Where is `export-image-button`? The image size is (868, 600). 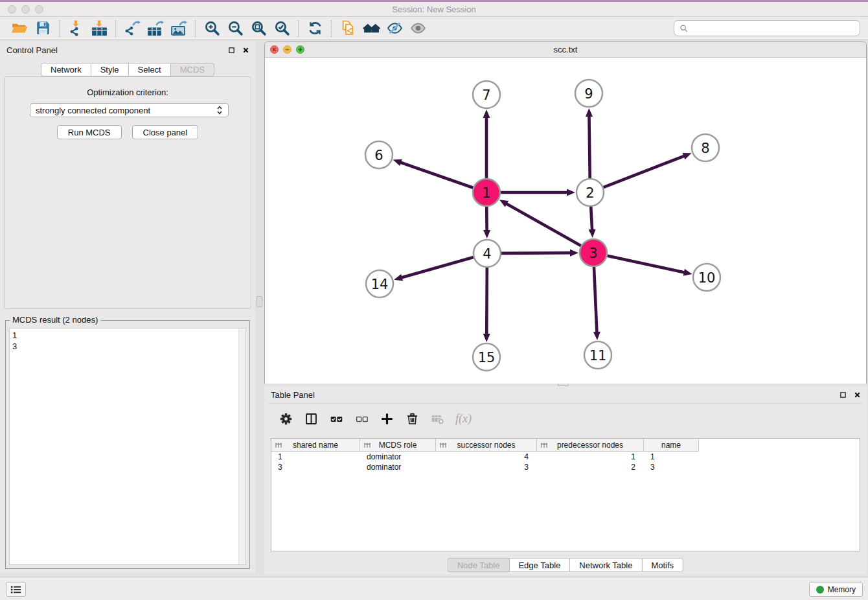 export-image-button is located at coordinates (179, 29).